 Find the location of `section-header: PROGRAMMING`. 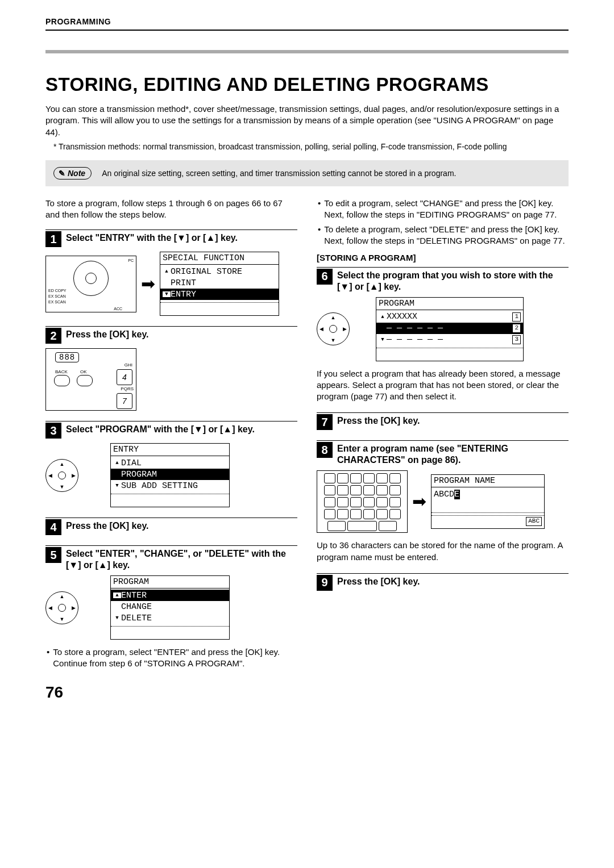

section-header: PROGRAMMING is located at coordinates (307, 24).